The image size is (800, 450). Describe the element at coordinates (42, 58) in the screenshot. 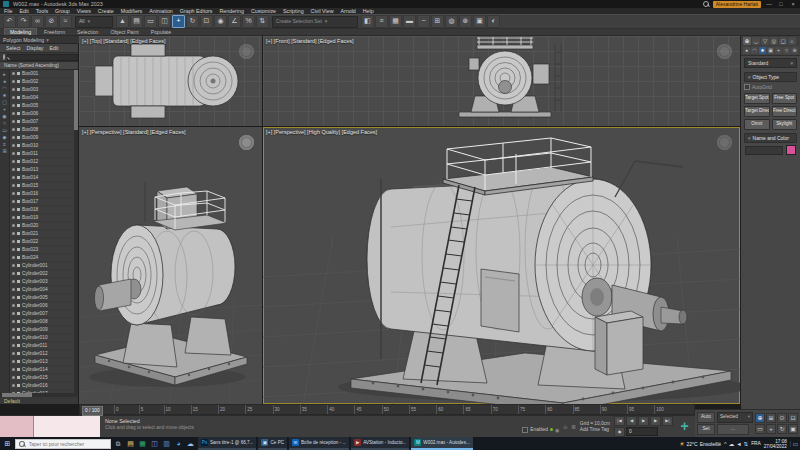

I see `scene-explorer-search-input` at that location.